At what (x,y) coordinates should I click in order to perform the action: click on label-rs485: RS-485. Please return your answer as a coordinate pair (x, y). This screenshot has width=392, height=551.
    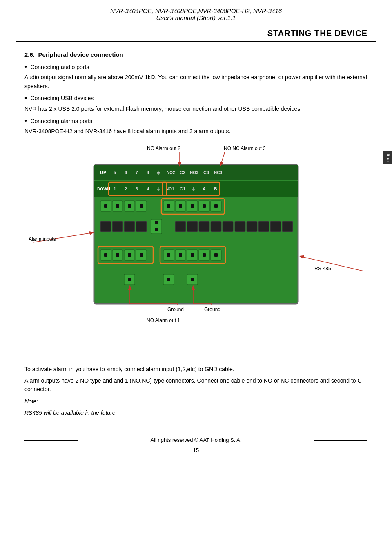
    Looking at the image, I should click on (323, 269).